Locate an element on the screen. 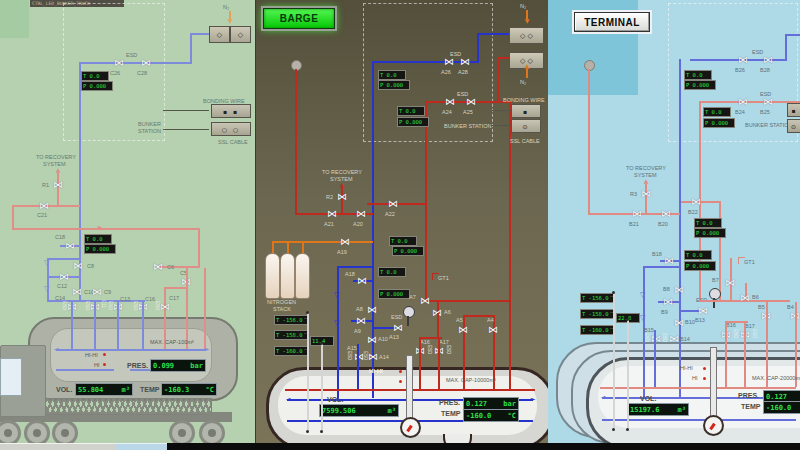 This screenshot has width=800, height=450. valve-r3: ⋈ is located at coordinates (646, 194).